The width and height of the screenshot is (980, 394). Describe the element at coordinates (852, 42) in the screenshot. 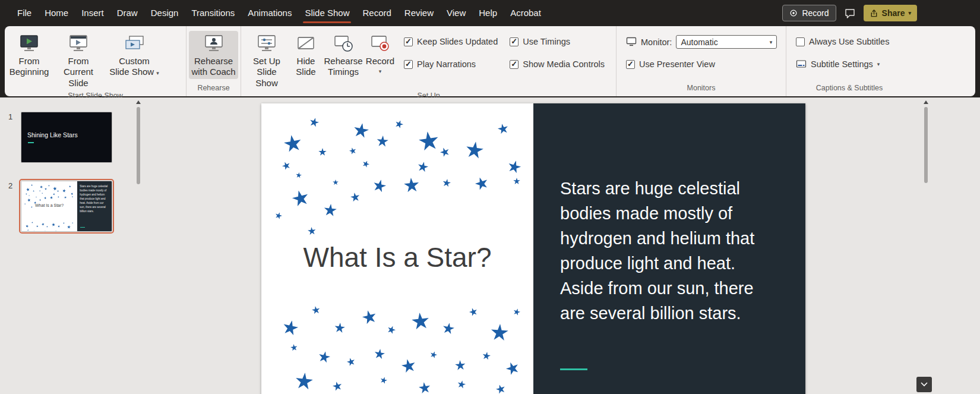

I see `always-use-subtitles-checkbox: Always Use Subtitles` at that location.